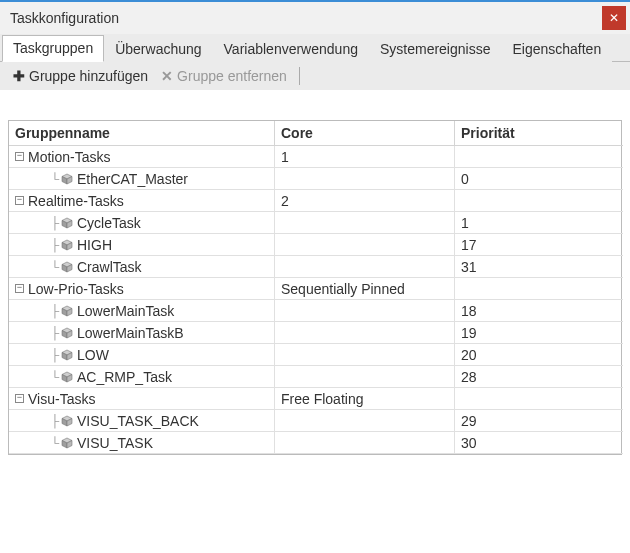  I want to click on tab-systemereignisse: Systemereignisse, so click(436, 49).